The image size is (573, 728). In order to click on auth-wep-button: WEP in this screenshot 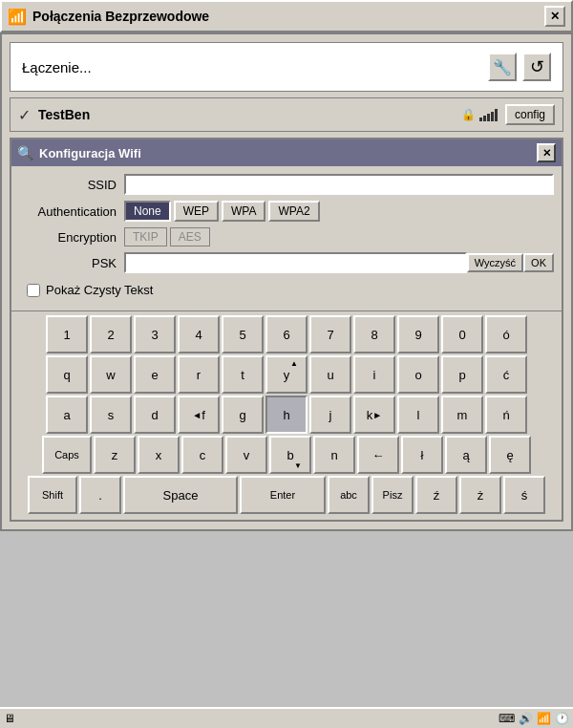, I will do `click(197, 211)`.